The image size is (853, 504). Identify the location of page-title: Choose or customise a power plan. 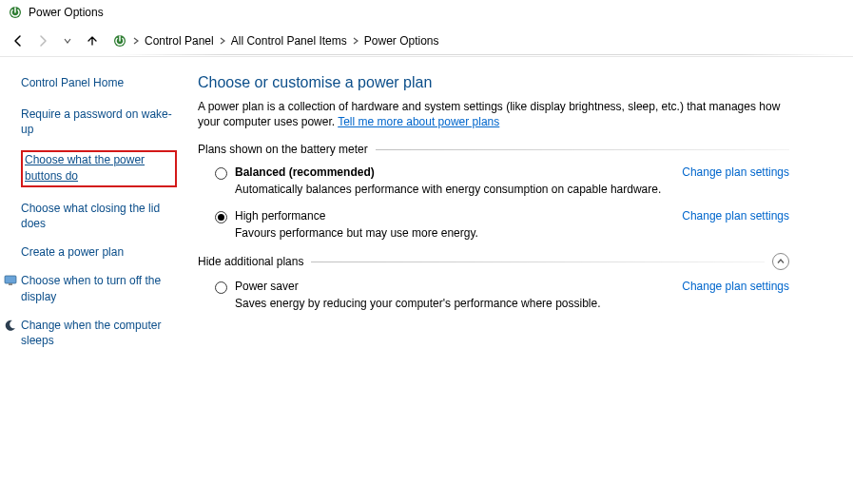
(494, 83).